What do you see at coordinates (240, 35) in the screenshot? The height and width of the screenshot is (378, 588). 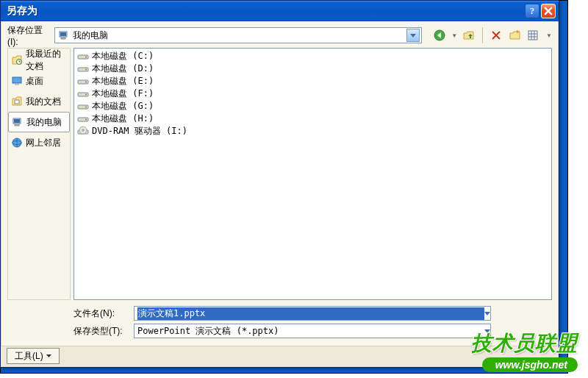 I see `location-text: 我的电脑` at bounding box center [240, 35].